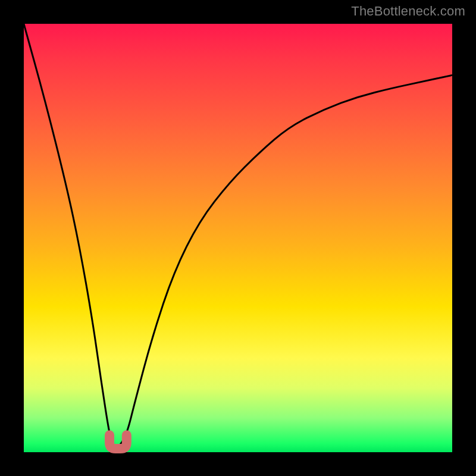 This screenshot has width=476, height=476. I want to click on trough-marker-path, so click(118, 441).